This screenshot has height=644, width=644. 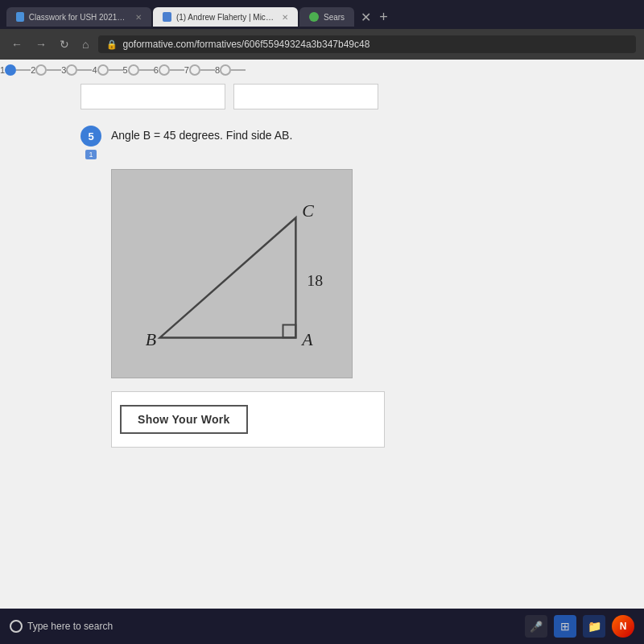 What do you see at coordinates (308, 211) in the screenshot?
I see `vertex-c-label: C` at bounding box center [308, 211].